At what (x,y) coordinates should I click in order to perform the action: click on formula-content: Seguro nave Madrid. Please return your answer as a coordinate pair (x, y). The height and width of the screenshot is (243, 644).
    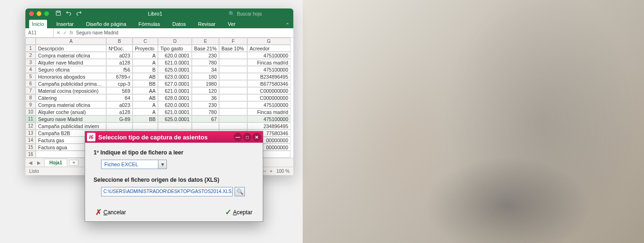
    Looking at the image, I should click on (97, 33).